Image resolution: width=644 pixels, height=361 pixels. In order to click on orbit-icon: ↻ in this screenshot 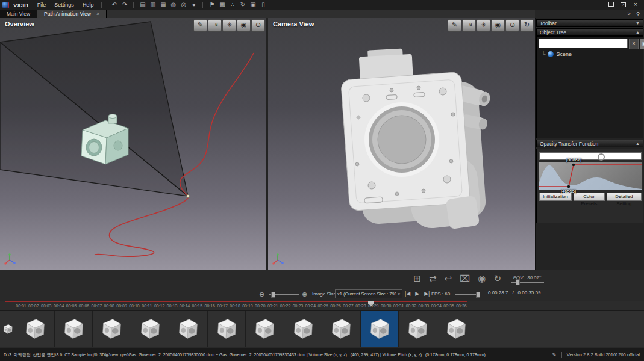, I will do `click(527, 25)`.